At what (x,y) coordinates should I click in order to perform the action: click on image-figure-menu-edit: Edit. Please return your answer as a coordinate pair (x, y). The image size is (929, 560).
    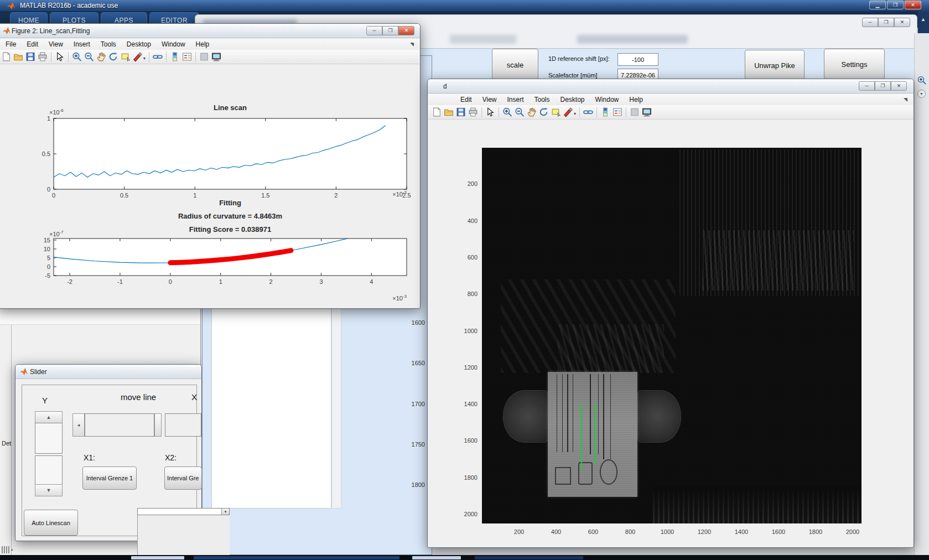
    Looking at the image, I should click on (466, 100).